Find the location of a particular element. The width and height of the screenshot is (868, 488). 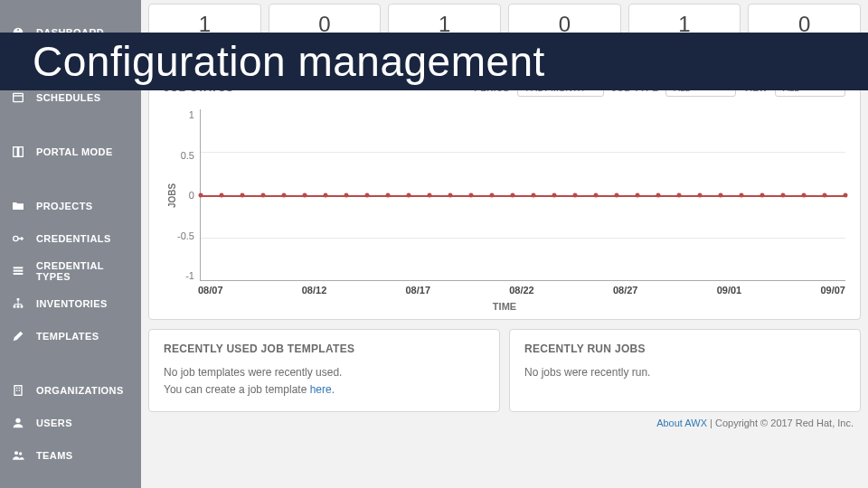

sidebar-item-label: TEMPLATES is located at coordinates (67, 336).